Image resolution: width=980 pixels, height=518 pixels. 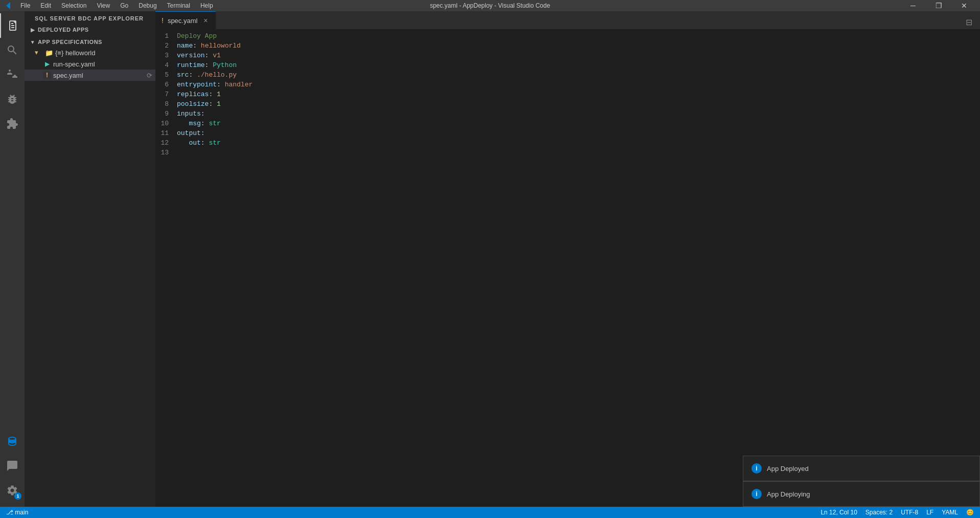 I want to click on app-deploying-text: App Deploying, so click(x=788, y=494).